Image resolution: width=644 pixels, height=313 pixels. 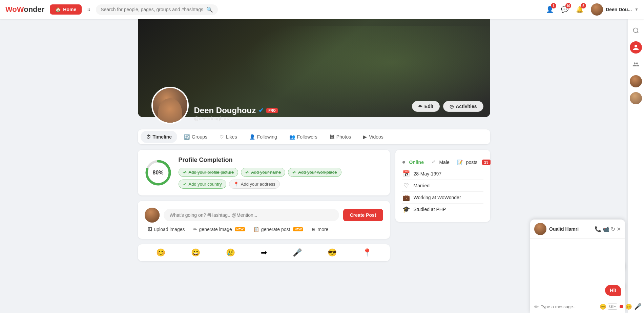 I want to click on info-education: 🎓 Studied at PHP, so click(x=443, y=209).